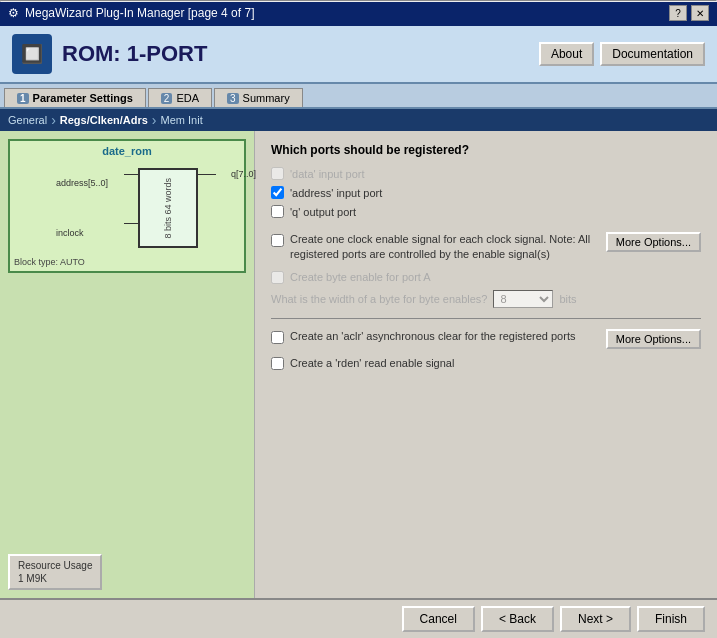 The image size is (717, 638). Describe the element at coordinates (233, 98) in the screenshot. I see `tab-num-3: 3` at that location.